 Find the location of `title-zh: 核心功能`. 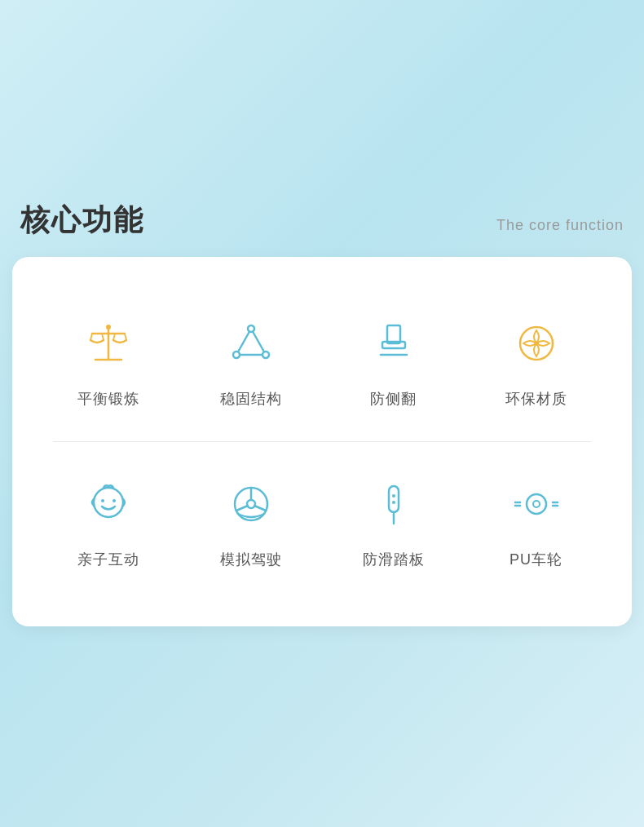

title-zh: 核心功能 is located at coordinates (82, 220).